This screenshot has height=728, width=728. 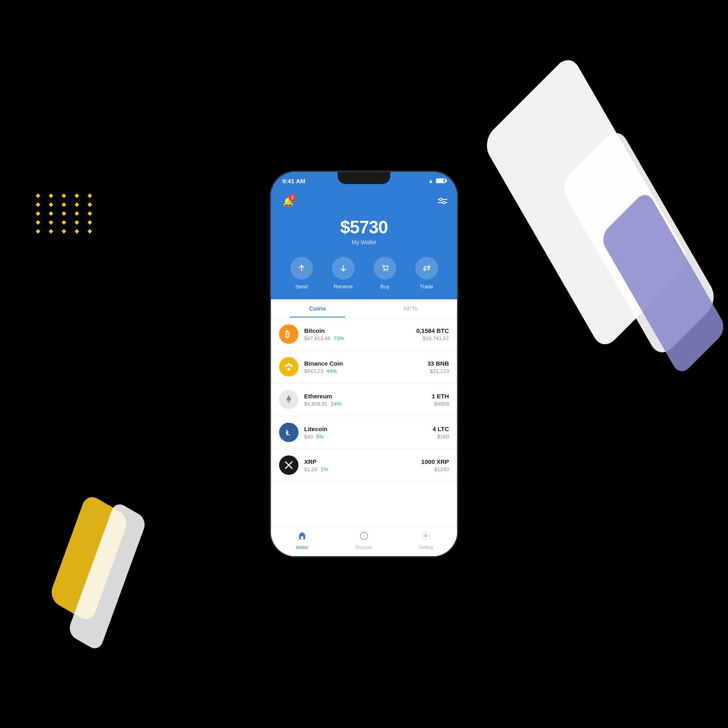 What do you see at coordinates (365, 404) in the screenshot?
I see `eth-price-row: $4,809,91 14%` at bounding box center [365, 404].